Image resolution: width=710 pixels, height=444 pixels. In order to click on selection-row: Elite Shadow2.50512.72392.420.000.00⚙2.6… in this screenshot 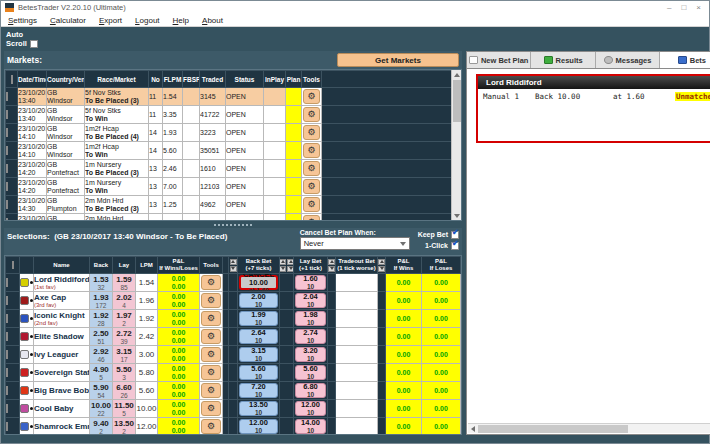, I will do `click(234, 337)`.